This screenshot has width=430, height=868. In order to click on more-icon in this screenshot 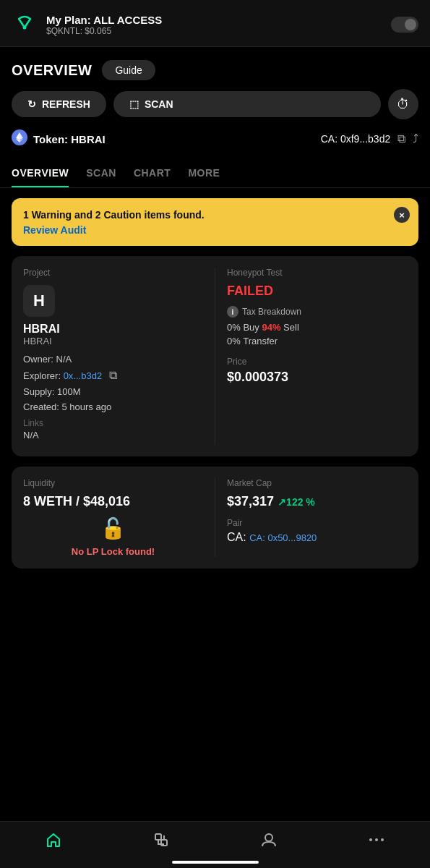, I will do `click(377, 842)`.